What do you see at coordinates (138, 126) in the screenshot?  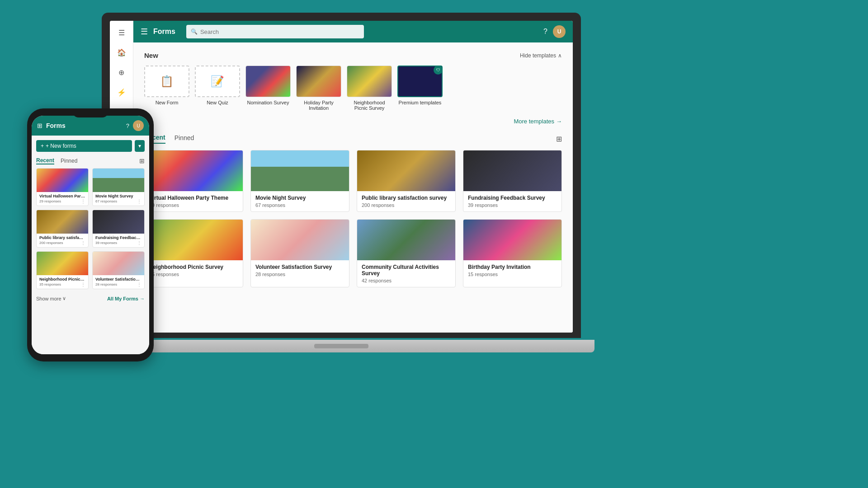 I see `phone-user-avatar: U` at bounding box center [138, 126].